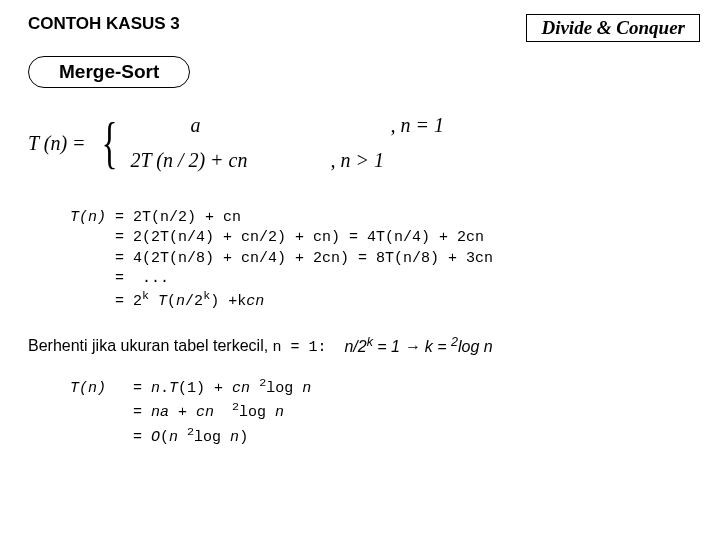 The image size is (720, 540). Describe the element at coordinates (178, 218) in the screenshot. I see `expansion-line-1: = 2T(n/2) + cn` at that location.